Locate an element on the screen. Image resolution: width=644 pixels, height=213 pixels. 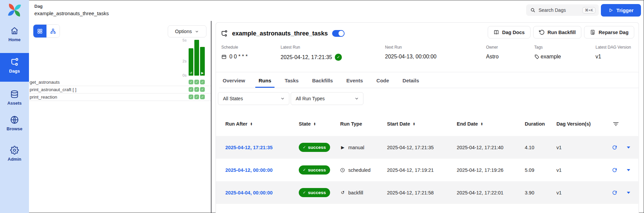
task-label: get_astronauts is located at coordinates (44, 82).